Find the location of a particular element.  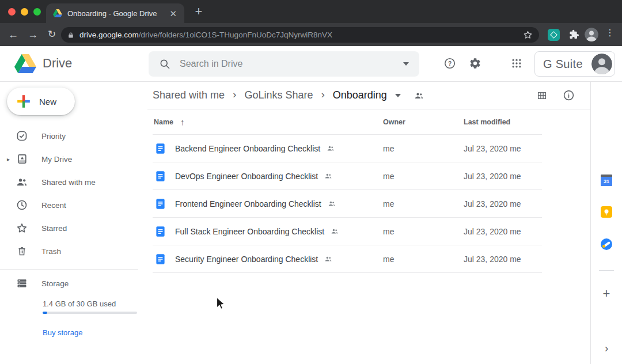

extensions-puzzle-icon is located at coordinates (574, 35).